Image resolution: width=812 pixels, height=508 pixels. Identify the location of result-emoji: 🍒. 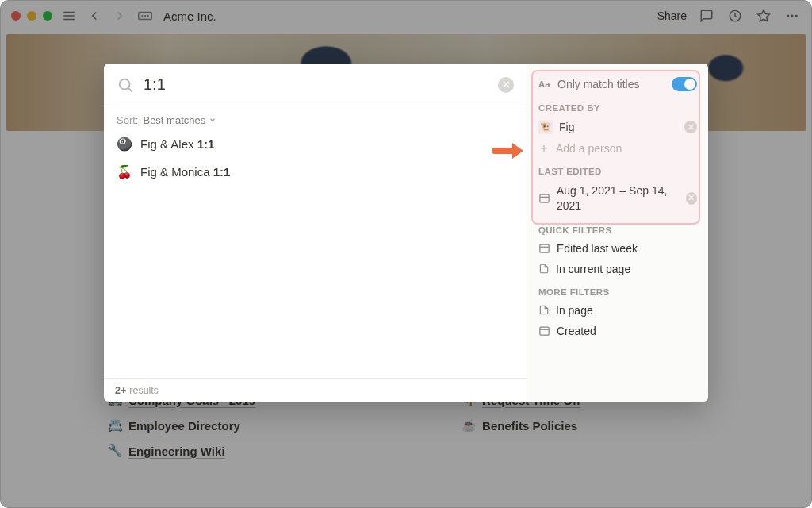
(124, 171).